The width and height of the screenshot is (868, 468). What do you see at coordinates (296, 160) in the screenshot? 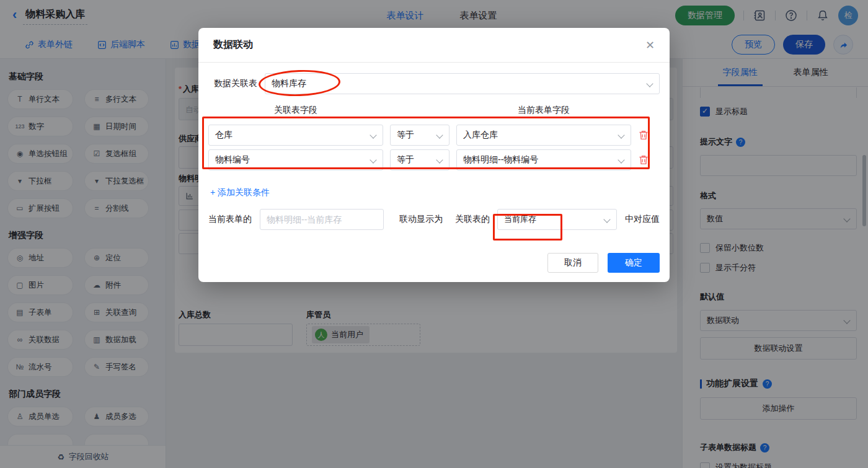
I see `rel-field-select: 物料编号` at bounding box center [296, 160].